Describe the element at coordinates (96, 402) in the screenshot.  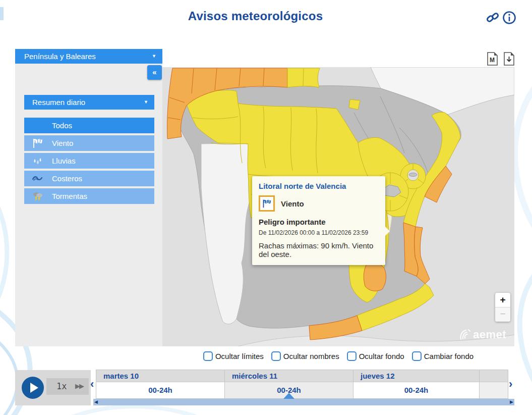
I see `scrollbar-left-arrow: ◀` at that location.